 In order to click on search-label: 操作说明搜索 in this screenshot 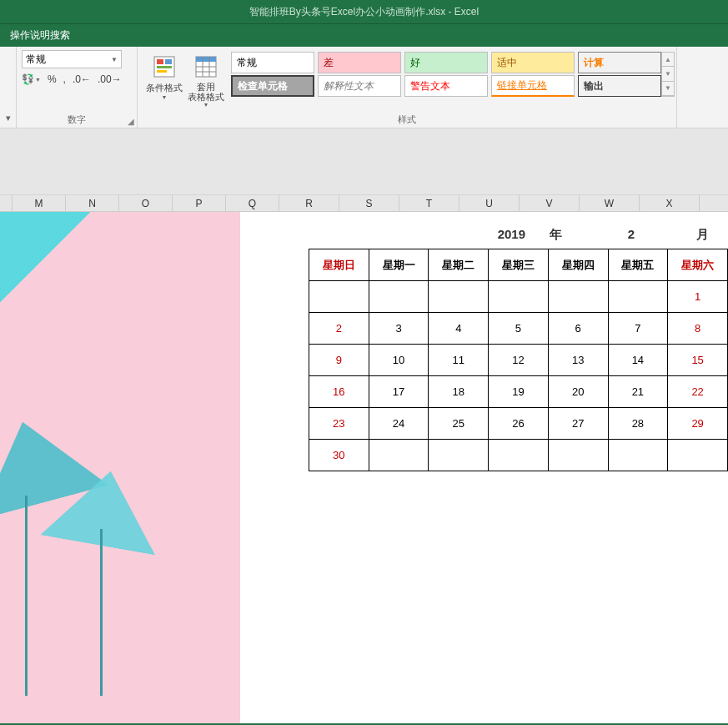, I will do `click(40, 35)`.